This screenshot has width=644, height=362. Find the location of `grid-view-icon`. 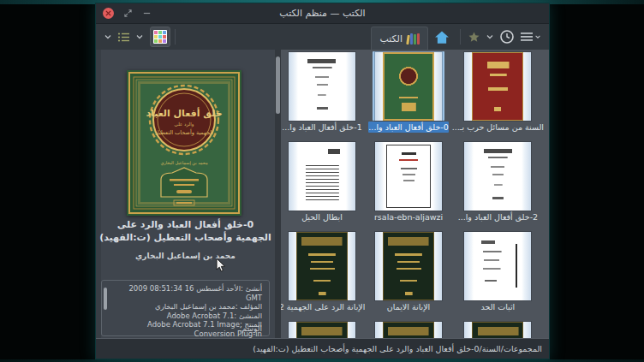

grid-view-icon is located at coordinates (160, 37).